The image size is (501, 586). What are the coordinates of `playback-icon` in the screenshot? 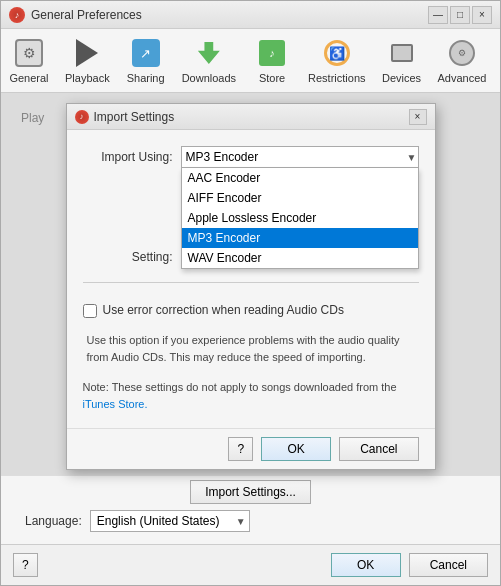 It's located at (87, 53).